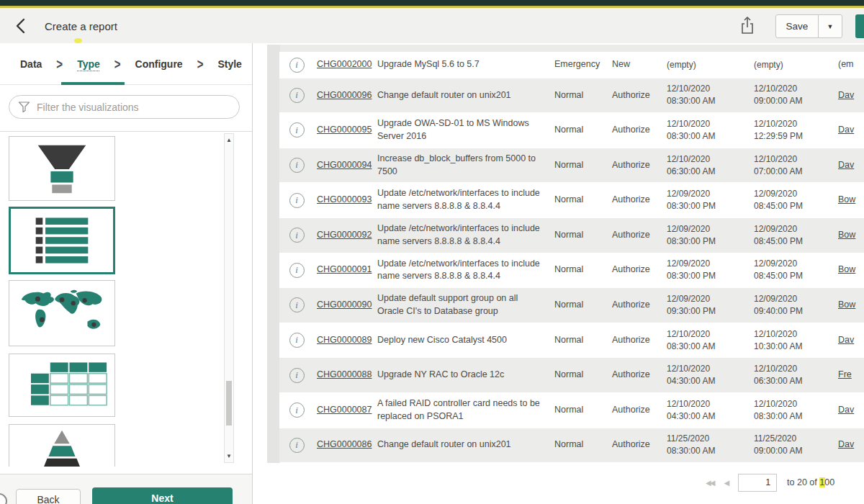  I want to click on viz-heatmap-table, so click(62, 385).